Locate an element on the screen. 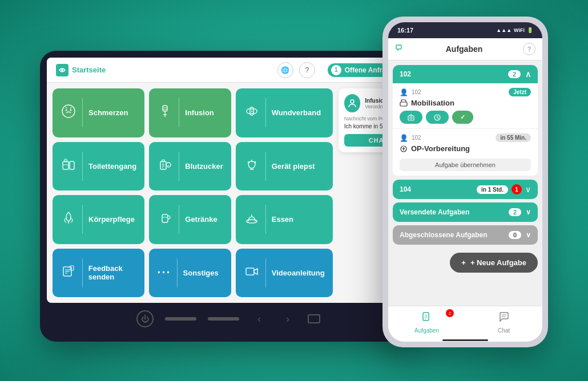  toilettengang-icon is located at coordinates (69, 167).